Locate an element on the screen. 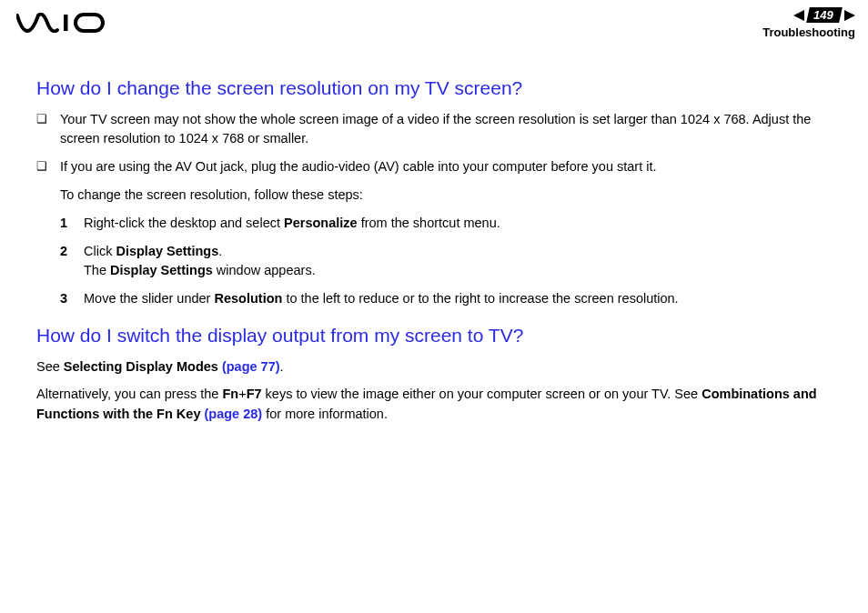  steps-intro: To change the screen resolution, follow … is located at coordinates (449, 195).